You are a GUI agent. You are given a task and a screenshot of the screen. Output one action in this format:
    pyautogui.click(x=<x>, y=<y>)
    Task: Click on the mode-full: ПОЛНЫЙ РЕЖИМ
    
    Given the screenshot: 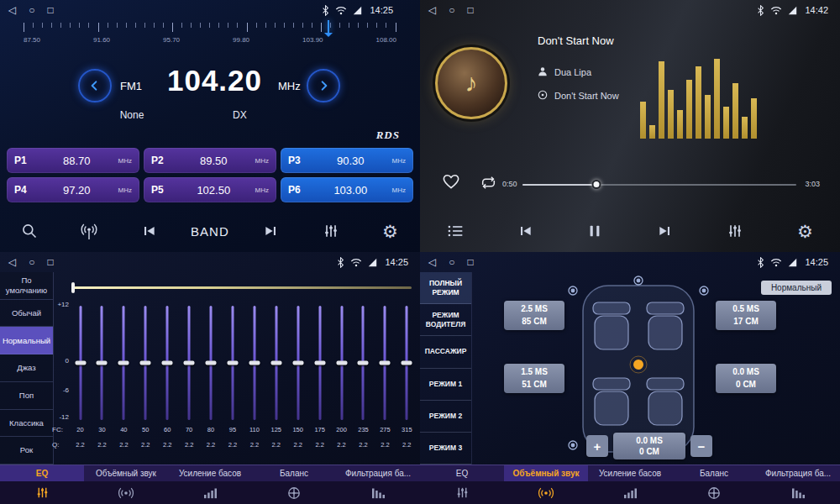 What is the action you would take?
    pyautogui.click(x=445, y=288)
    